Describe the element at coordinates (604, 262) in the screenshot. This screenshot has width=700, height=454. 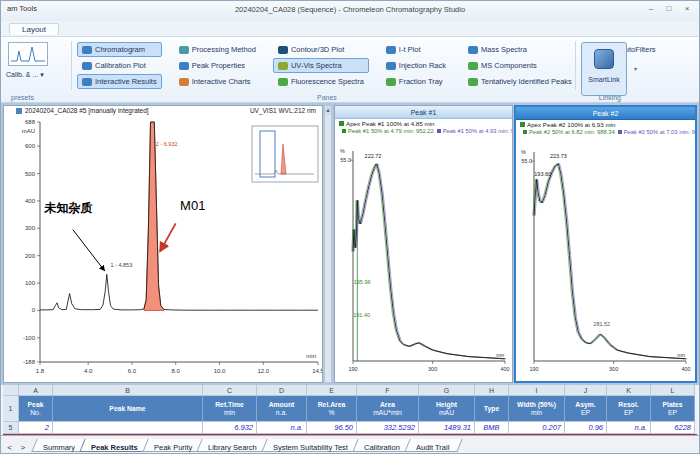
I see `spectrum-plot-2: %55.0190300400nm223.73193.60281.52` at that location.